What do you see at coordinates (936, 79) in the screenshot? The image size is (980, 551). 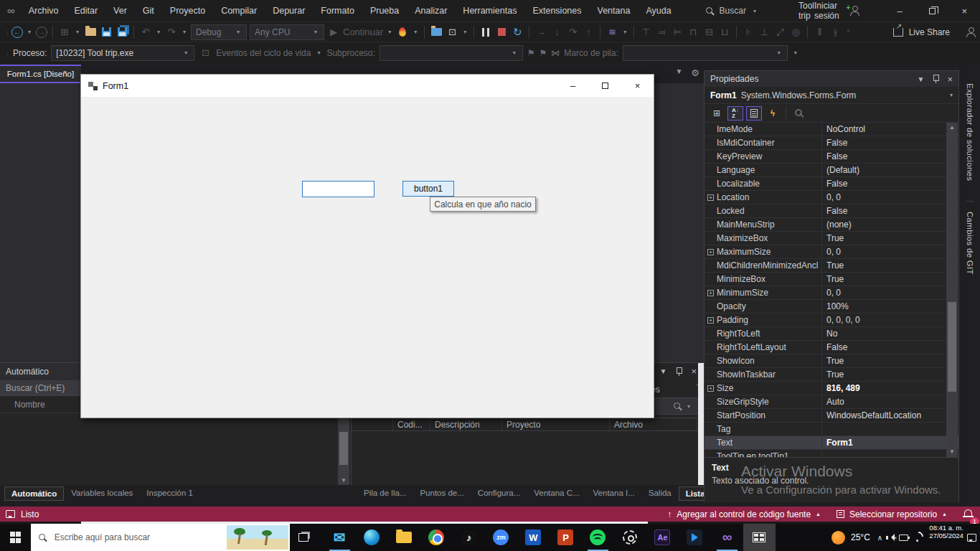 I see `pin-icon` at bounding box center [936, 79].